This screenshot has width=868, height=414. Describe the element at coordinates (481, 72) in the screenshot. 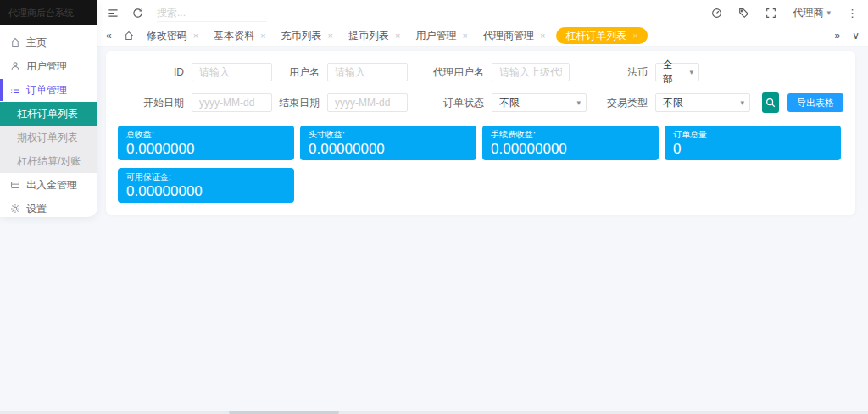

I see `filter-row-1: ID 用户名 代理用户名 法币 全部 ▾` at that location.